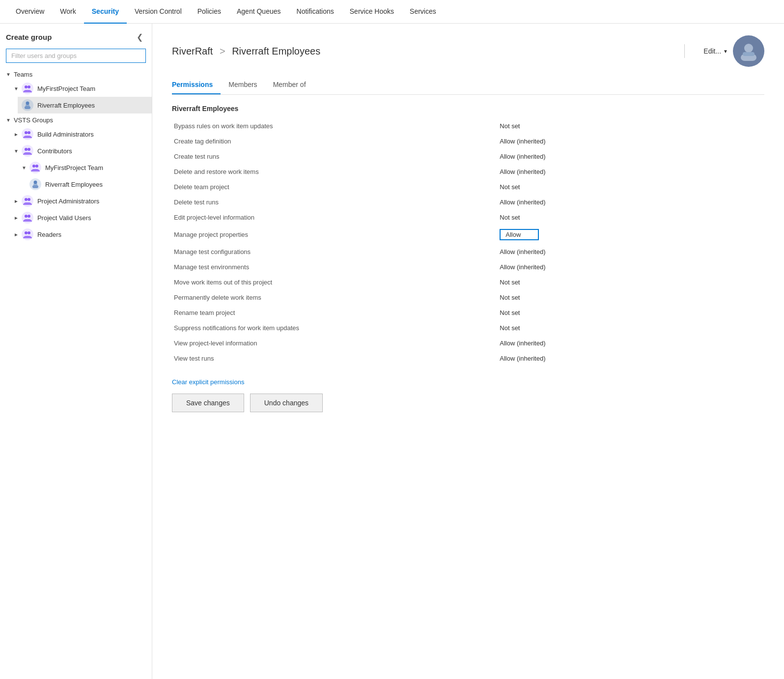  I want to click on permission-name-rename-team-project: Rename team project, so click(335, 312).